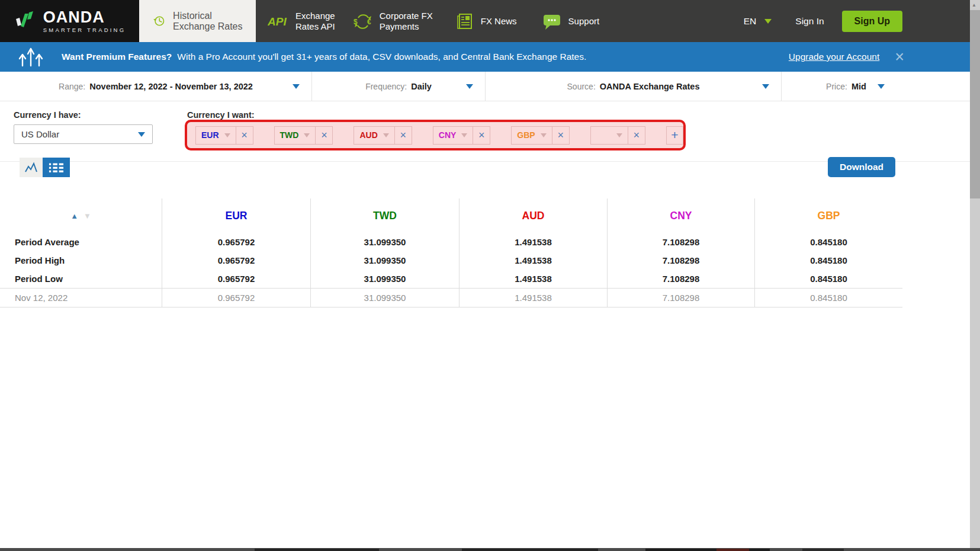  I want to click on vertical-scrollbar: ▲, so click(975, 276).